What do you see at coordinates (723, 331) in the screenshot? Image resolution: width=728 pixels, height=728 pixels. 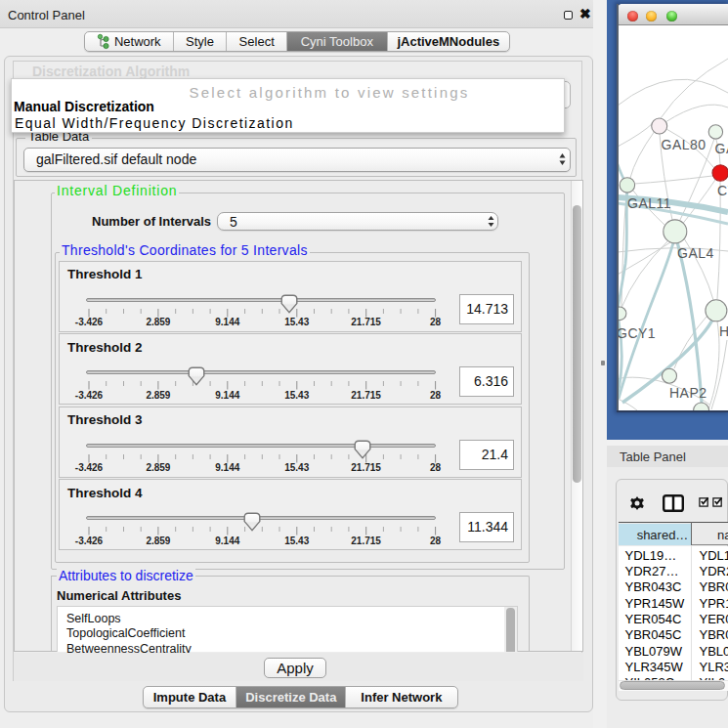 I see `svg-text: HI` at bounding box center [723, 331].